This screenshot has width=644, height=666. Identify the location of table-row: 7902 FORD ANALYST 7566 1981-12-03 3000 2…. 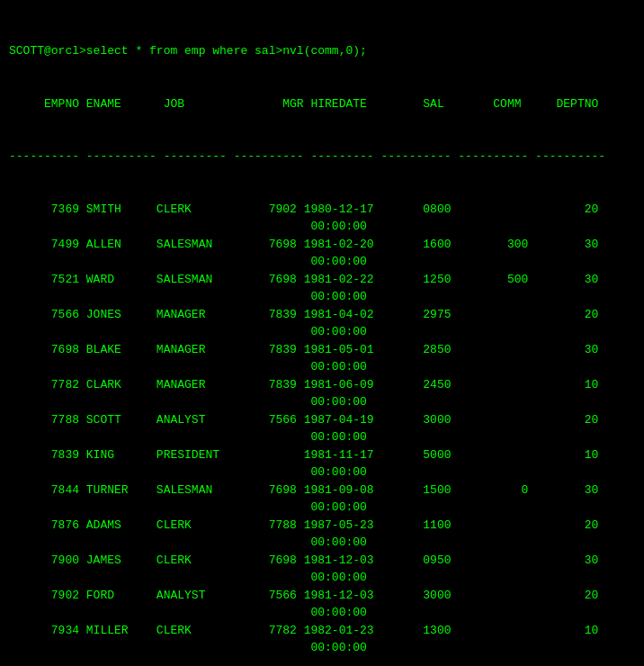
(322, 596).